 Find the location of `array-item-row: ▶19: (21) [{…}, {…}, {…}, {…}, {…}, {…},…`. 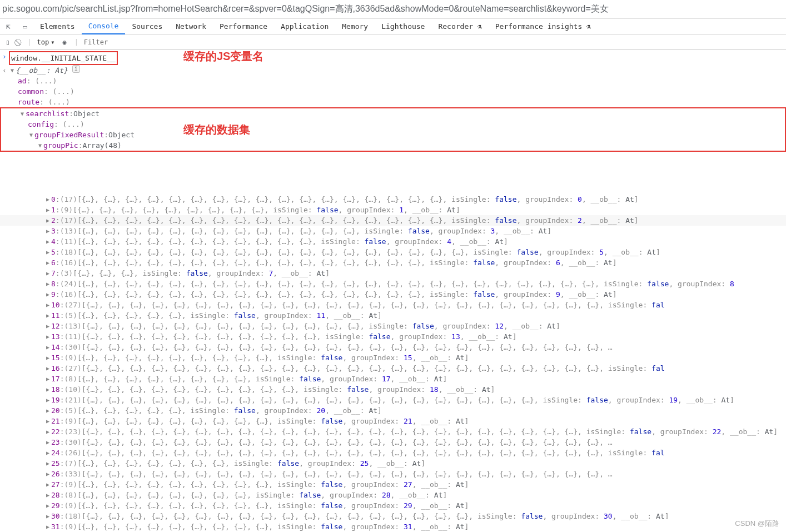

array-item-row: ▶19: (21) [{…}, {…}, {…}, {…}, {…}, {…},… is located at coordinates (393, 400).